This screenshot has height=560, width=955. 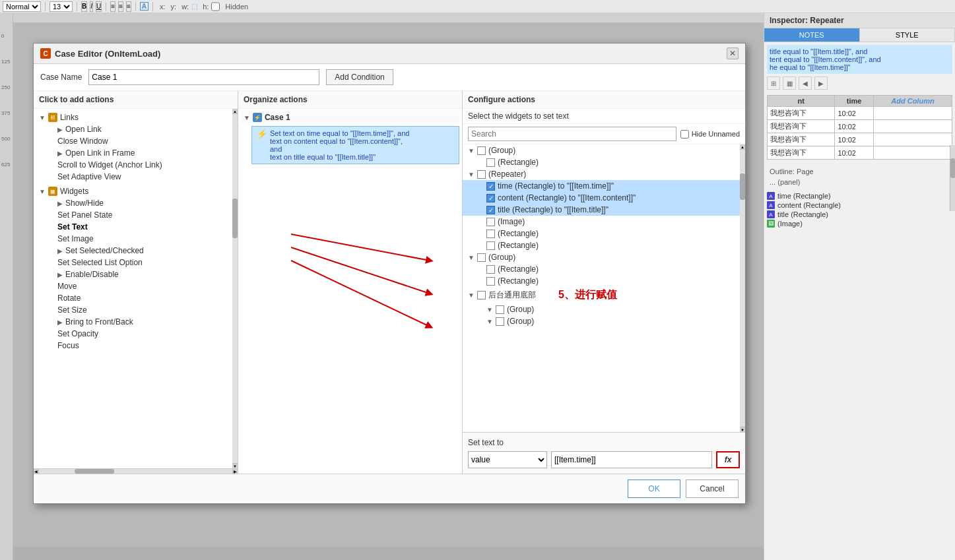 What do you see at coordinates (952, 178) in the screenshot?
I see `right-panel-scrollbar` at bounding box center [952, 178].